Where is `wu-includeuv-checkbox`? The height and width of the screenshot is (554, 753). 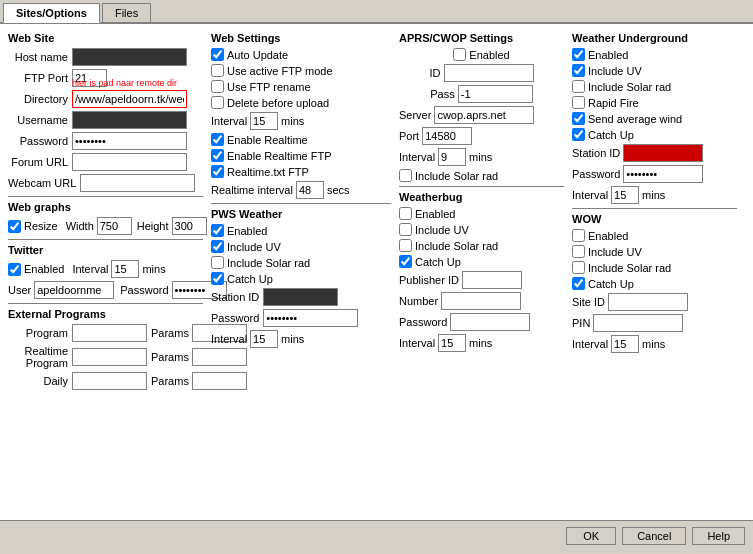 wu-includeuv-checkbox is located at coordinates (578, 70).